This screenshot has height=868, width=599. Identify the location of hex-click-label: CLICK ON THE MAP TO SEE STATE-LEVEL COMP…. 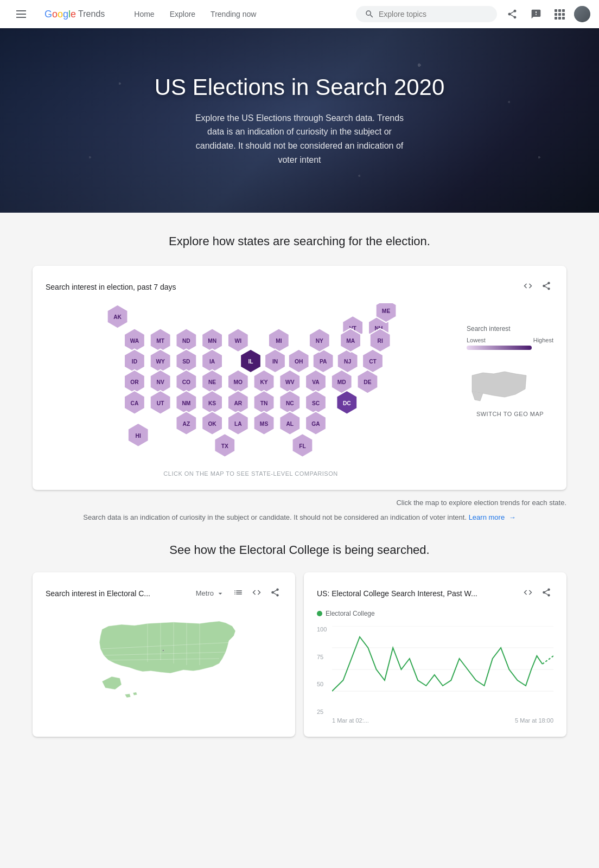
(251, 474).